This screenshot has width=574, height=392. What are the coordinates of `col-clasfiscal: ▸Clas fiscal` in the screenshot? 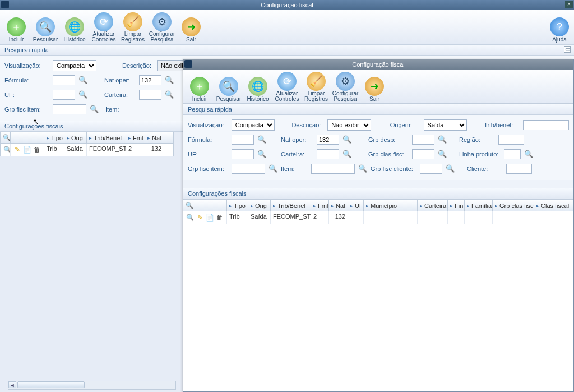 It's located at (554, 205).